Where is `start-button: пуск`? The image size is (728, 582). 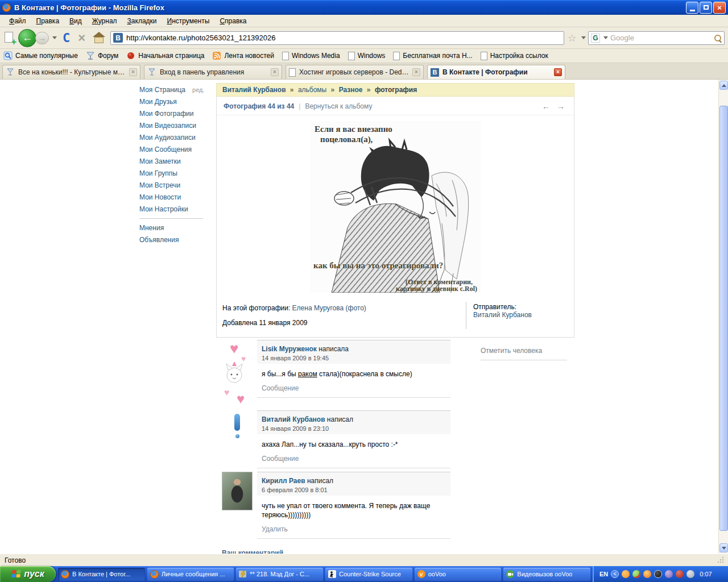 start-button: пуск is located at coordinates (28, 574).